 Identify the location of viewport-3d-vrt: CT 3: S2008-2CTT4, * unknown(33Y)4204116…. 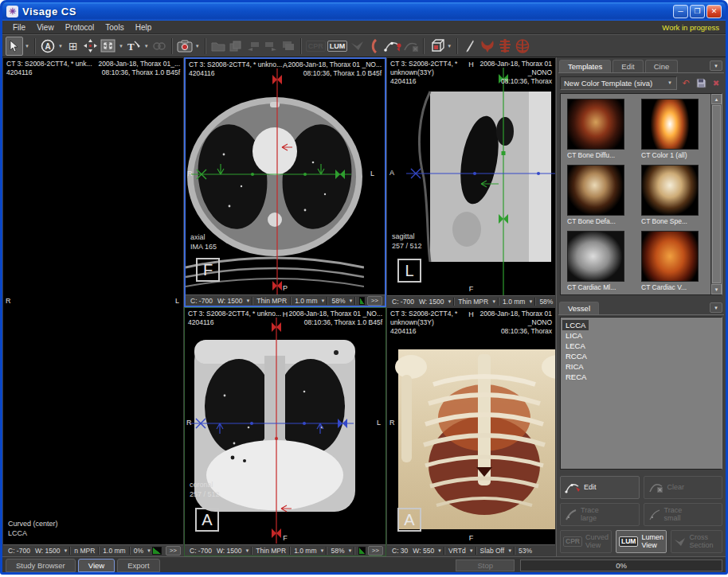
(472, 431).